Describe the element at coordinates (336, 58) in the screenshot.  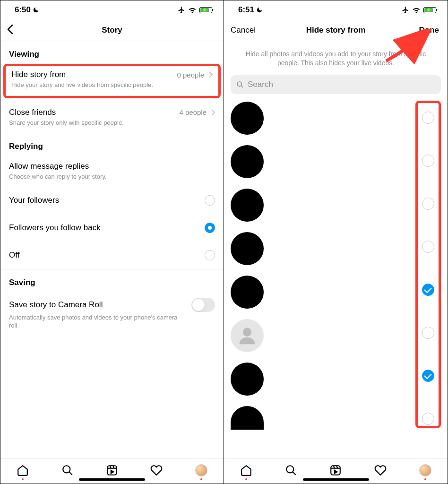
I see `info-text: Hide all photos and videos you add to yo…` at that location.